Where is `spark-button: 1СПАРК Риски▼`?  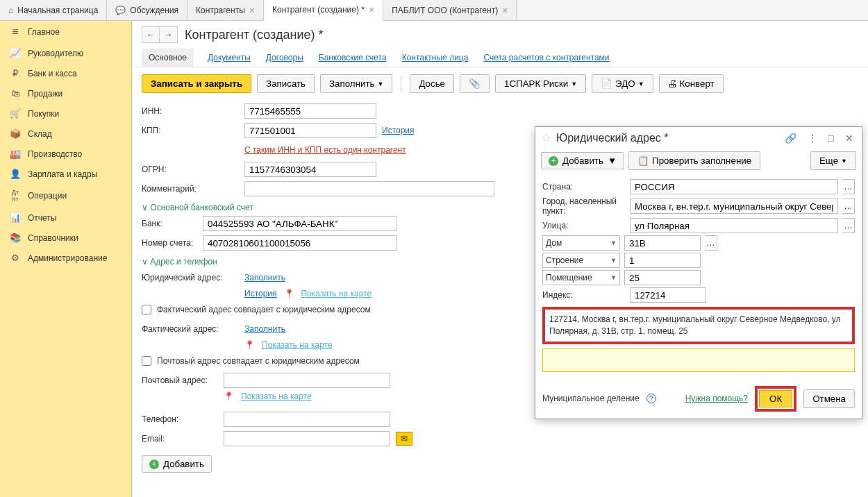 spark-button: 1СПАРК Риски▼ is located at coordinates (540, 83).